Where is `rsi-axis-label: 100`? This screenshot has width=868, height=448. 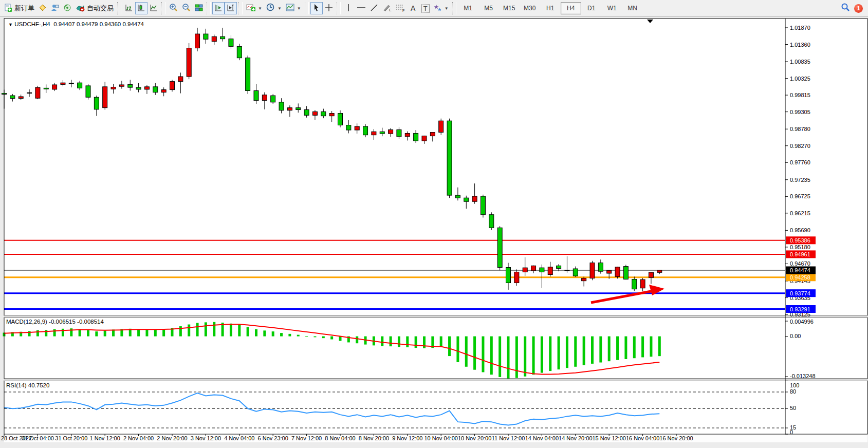 rsi-axis-label: 100 is located at coordinates (795, 385).